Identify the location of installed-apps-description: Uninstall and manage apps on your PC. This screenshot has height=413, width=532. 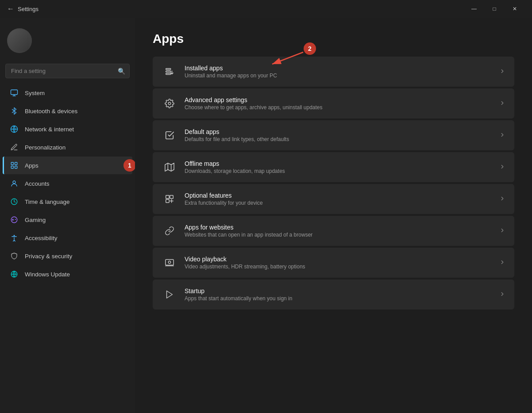
(342, 76).